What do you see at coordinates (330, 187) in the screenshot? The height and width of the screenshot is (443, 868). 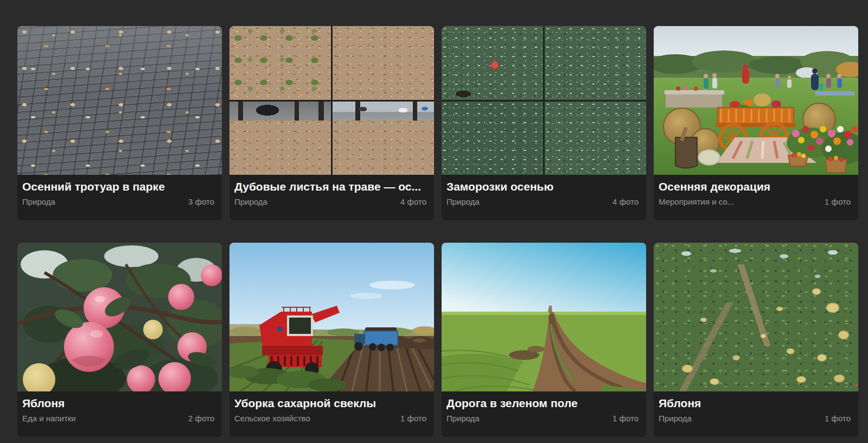 I see `album-title: Дубовые листья на траве — ос...` at bounding box center [330, 187].